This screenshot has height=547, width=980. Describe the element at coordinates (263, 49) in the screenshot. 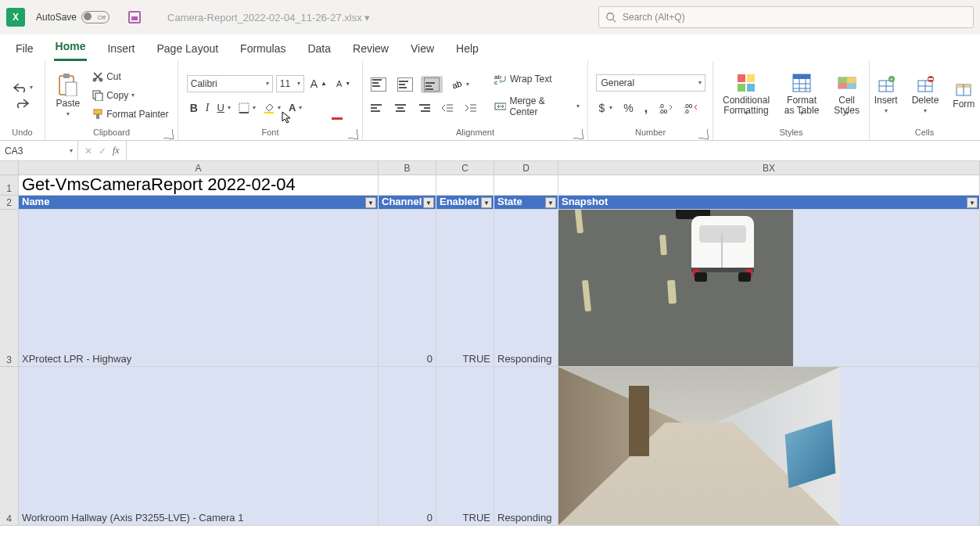

I see `tab-formulas: Formulas` at that location.